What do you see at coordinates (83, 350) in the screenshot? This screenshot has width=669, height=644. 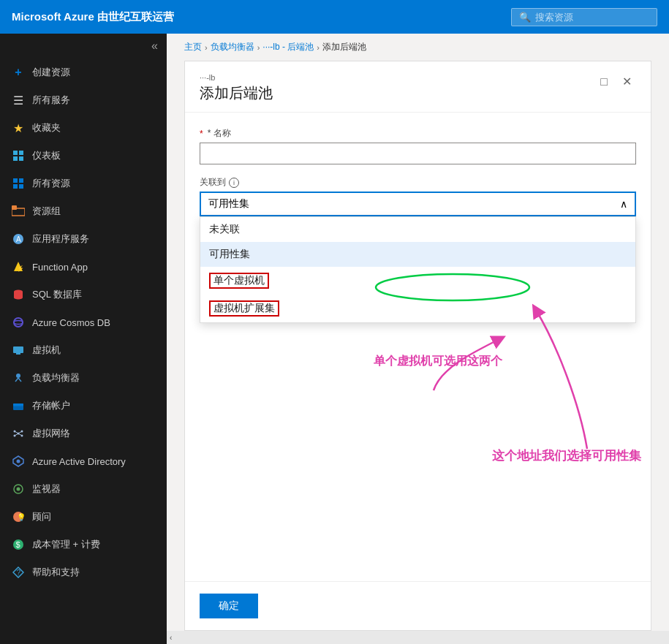 I see `sidebar-item-vm: 虚拟机` at bounding box center [83, 350].